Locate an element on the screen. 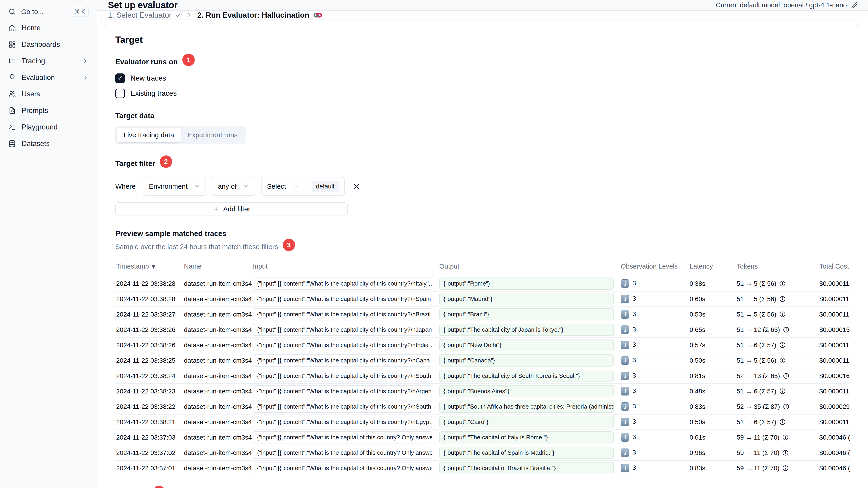  column-header-latency: Latency is located at coordinates (712, 269).